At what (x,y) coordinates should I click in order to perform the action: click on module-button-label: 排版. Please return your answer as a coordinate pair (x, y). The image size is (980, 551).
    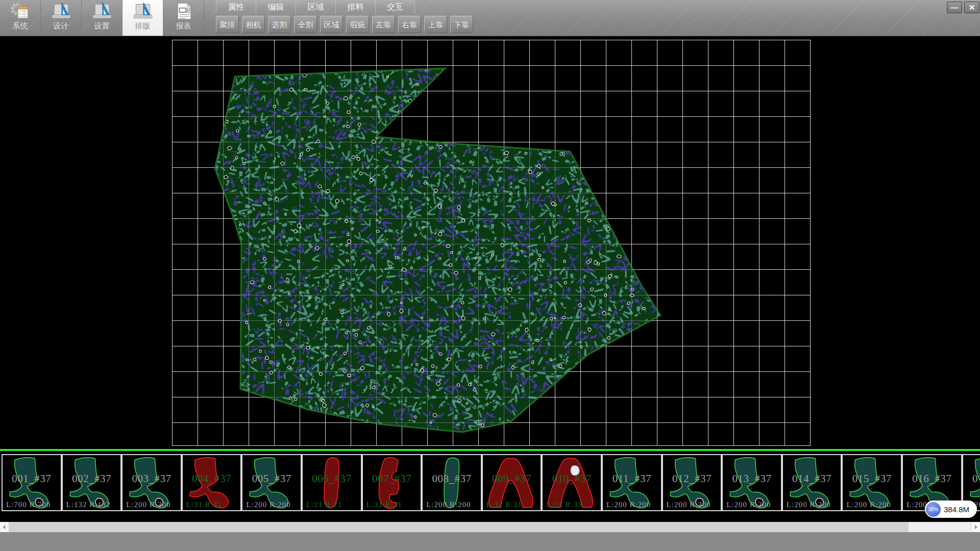
    Looking at the image, I should click on (143, 26).